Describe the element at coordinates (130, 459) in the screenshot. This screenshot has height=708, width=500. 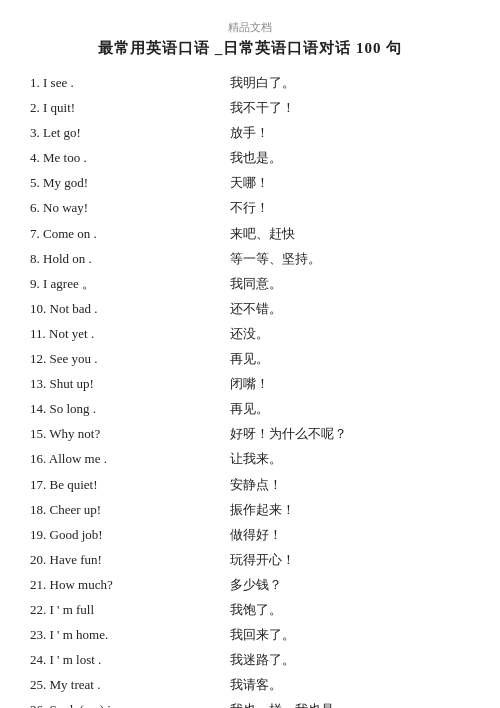
I see `phrase-english: 16. Allow me .` at that location.